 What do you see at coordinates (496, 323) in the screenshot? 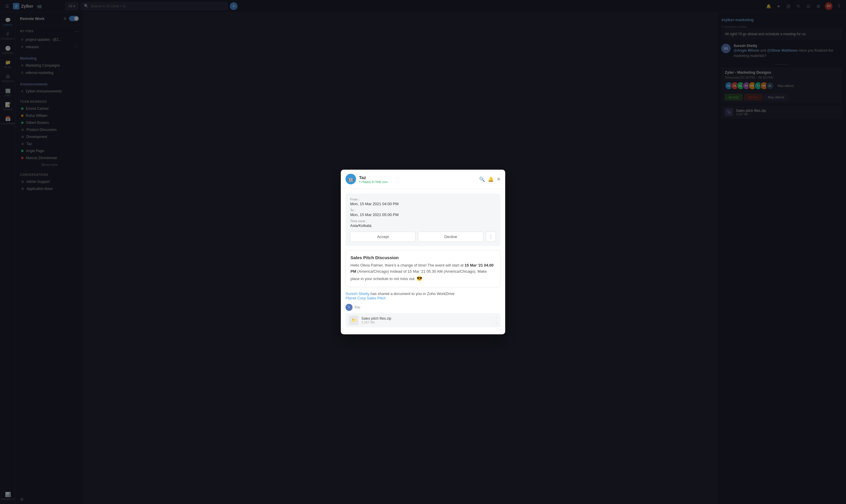
I see `arrow-down-icon: ↓` at bounding box center [496, 323].